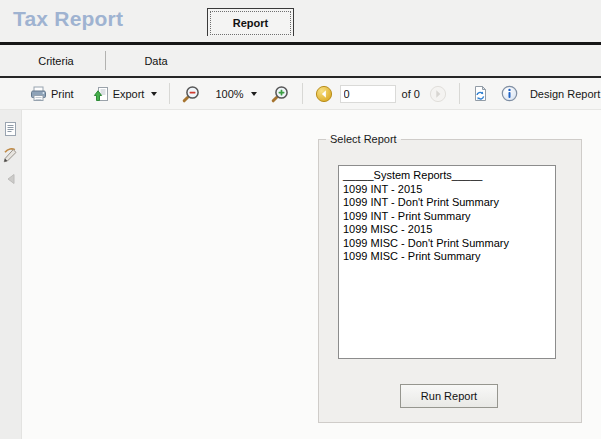  What do you see at coordinates (449, 396) in the screenshot?
I see `run-report-label: Run Report` at bounding box center [449, 396].